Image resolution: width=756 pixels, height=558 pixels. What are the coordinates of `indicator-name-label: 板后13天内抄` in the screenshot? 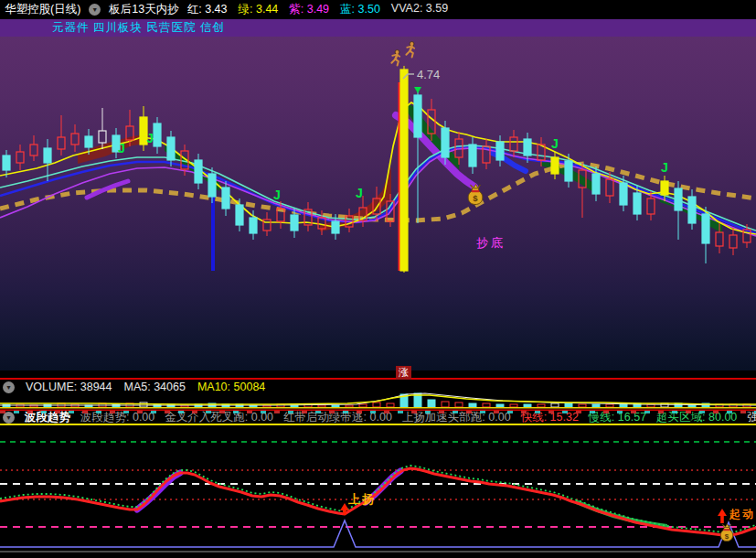 It's located at (144, 9).